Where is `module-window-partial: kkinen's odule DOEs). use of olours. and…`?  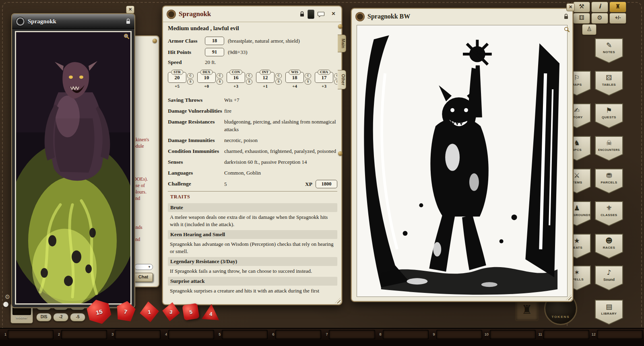 module-window-partial: kkinen's odule DOEs). use of olours. and… is located at coordinates (145, 161).